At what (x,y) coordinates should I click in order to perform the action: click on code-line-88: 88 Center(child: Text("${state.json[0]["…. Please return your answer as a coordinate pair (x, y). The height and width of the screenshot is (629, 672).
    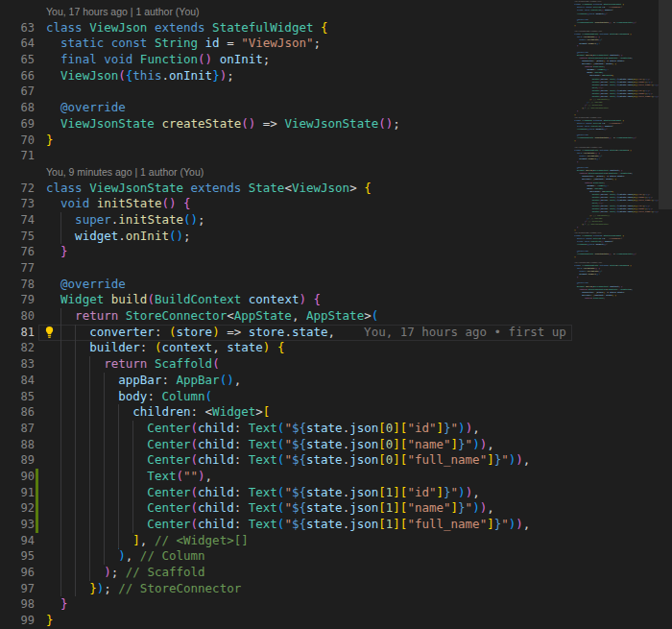
    Looking at the image, I should click on (336, 446).